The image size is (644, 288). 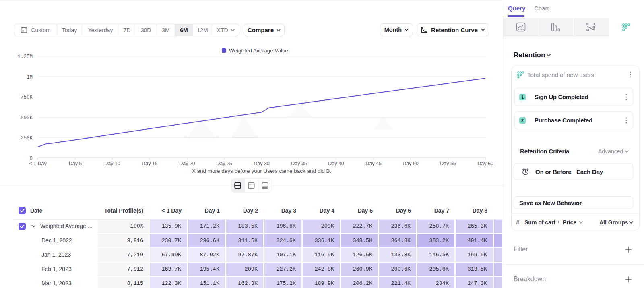 I want to click on svg-text: Day 60, so click(x=485, y=164).